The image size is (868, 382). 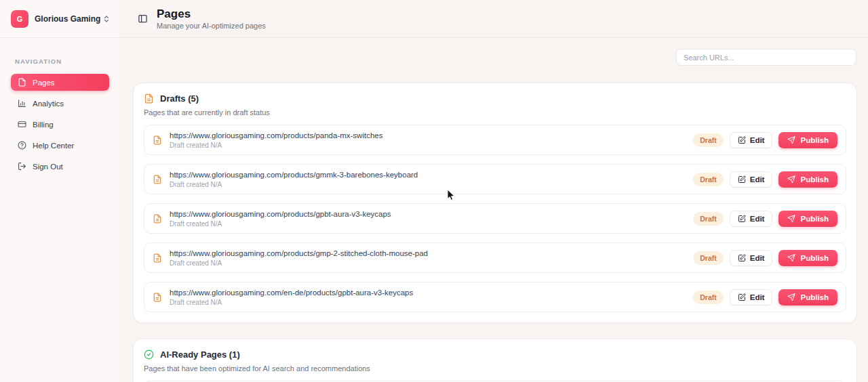 I want to click on bar-chart-icon, so click(x=22, y=103).